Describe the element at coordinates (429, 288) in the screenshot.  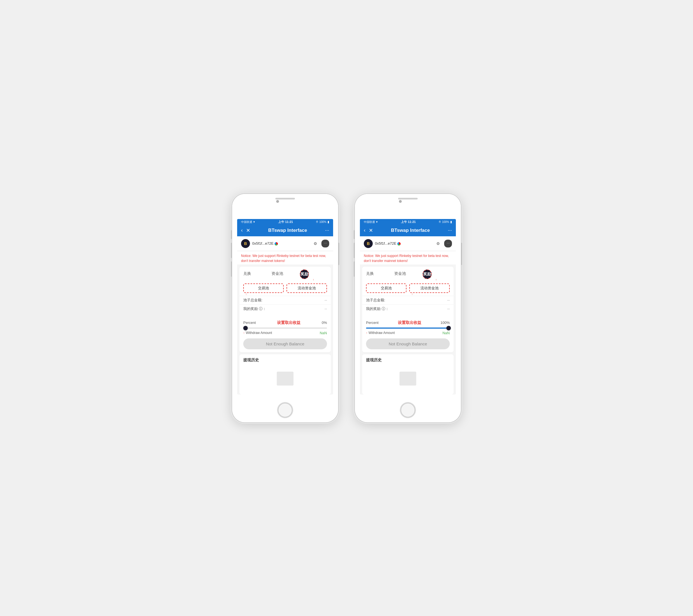
I see `sub-tab-wrapper: 流动资金池↑` at that location.